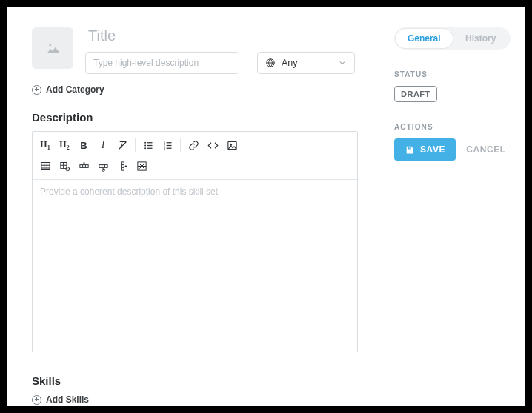  Describe the element at coordinates (213, 145) in the screenshot. I see `code-button` at that location.